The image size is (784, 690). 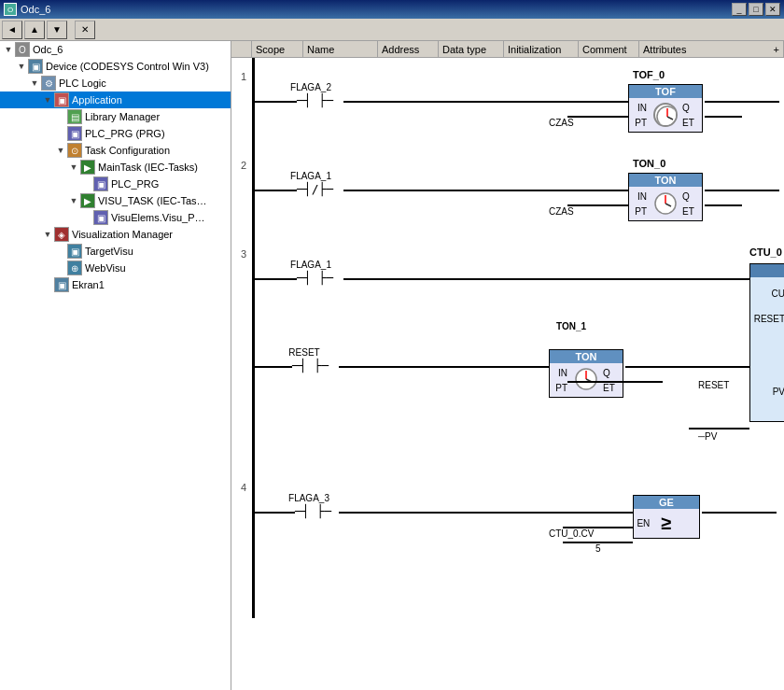 I want to click on ton0-title: TON, so click(x=665, y=180).